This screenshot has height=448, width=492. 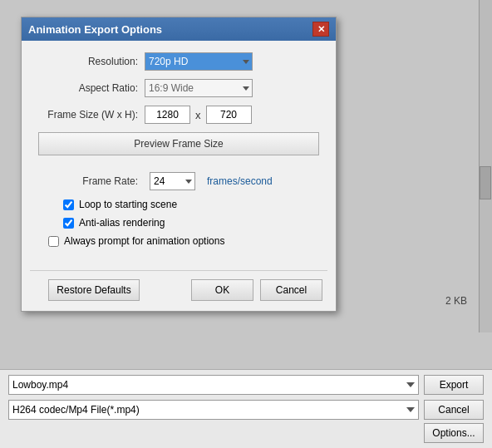 What do you see at coordinates (198, 115) in the screenshot?
I see `x-separator: x` at bounding box center [198, 115].